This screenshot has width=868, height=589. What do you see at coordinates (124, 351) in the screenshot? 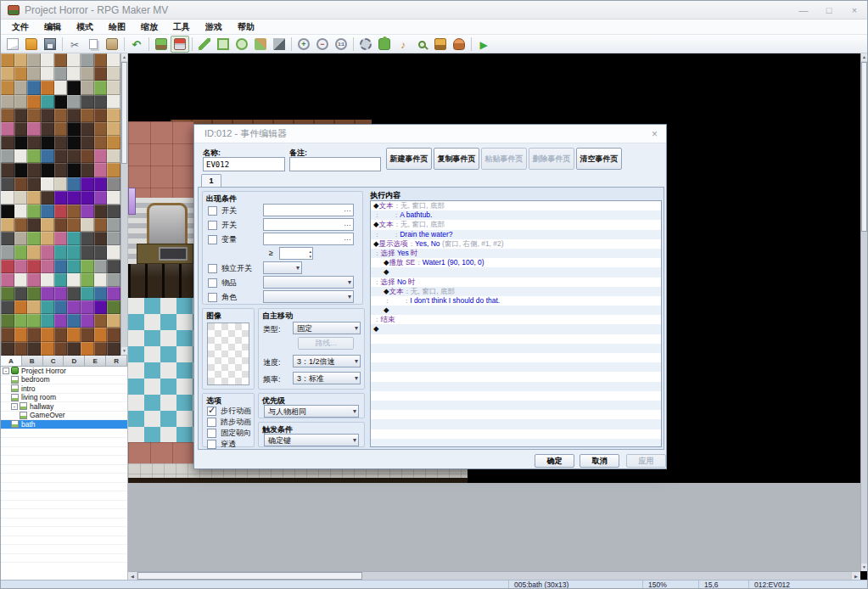
I see `scroll-down-icon: ▼` at bounding box center [124, 351].